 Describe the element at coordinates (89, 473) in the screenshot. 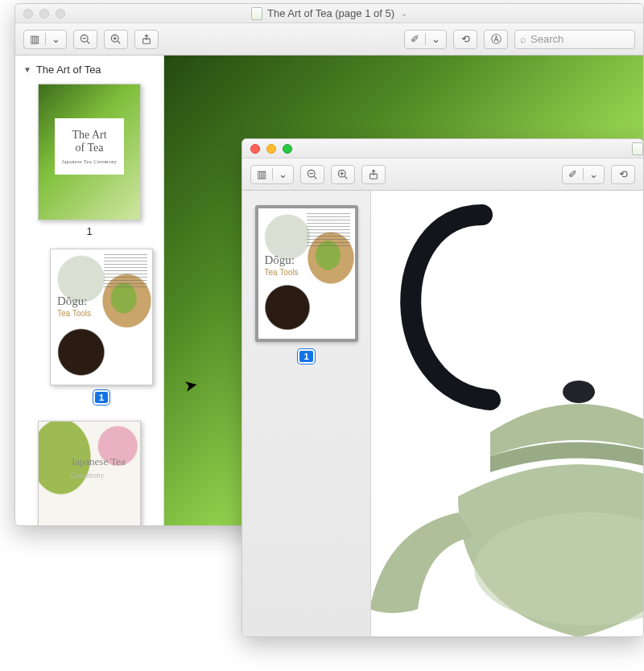

I see `page-thumbnail-3: Japanese Tea Ceremony` at that location.